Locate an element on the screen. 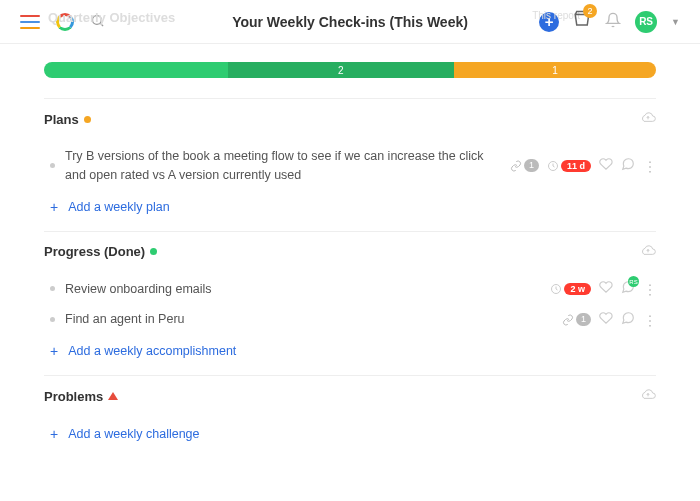 The width and height of the screenshot is (700, 501). app-header: Quarterly Objectives This report Your We… is located at coordinates (350, 22).